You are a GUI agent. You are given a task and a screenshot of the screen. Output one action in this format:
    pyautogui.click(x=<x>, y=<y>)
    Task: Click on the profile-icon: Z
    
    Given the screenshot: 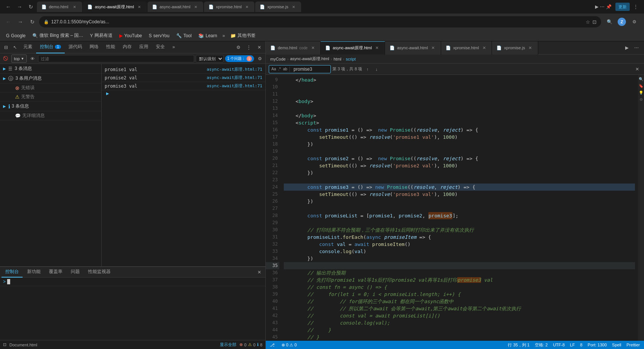 What is the action you would take?
    pyautogui.click(x=622, y=22)
    